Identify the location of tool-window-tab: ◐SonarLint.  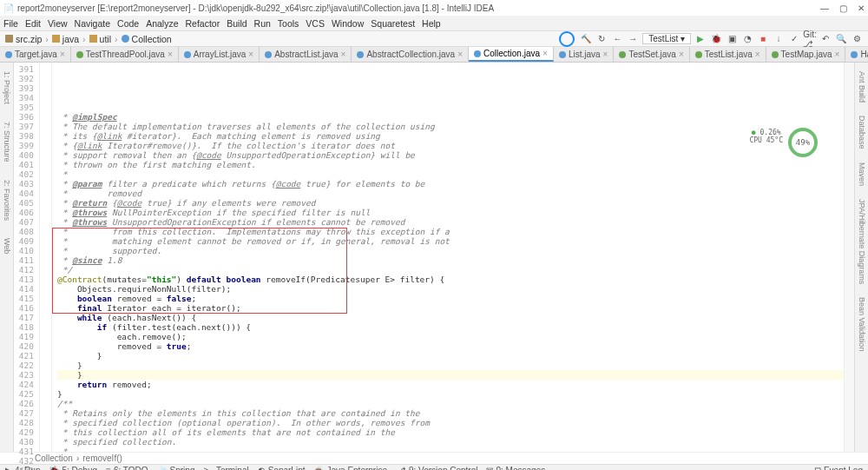
(281, 467).